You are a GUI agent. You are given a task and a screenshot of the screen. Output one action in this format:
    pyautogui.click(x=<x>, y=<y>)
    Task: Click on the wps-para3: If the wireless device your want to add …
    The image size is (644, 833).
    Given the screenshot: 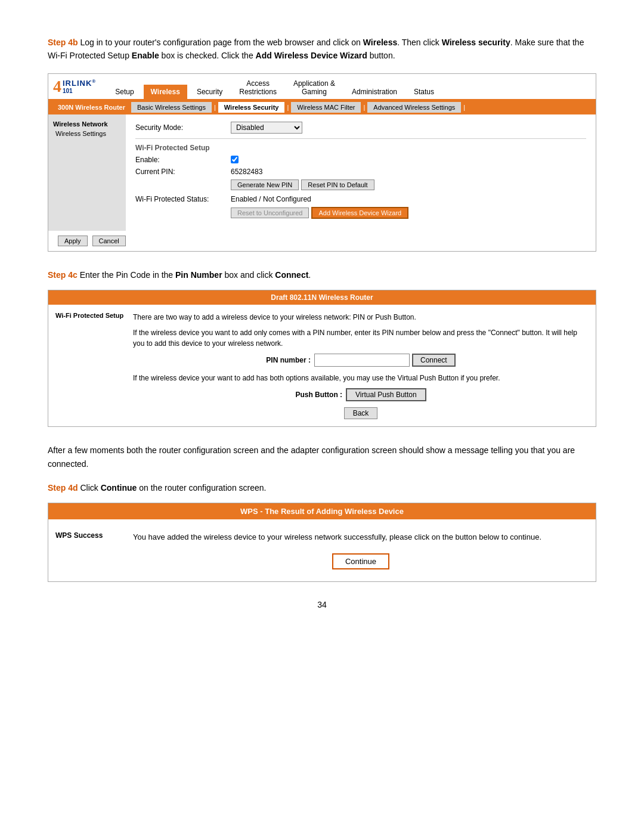 What is the action you would take?
    pyautogui.click(x=361, y=378)
    